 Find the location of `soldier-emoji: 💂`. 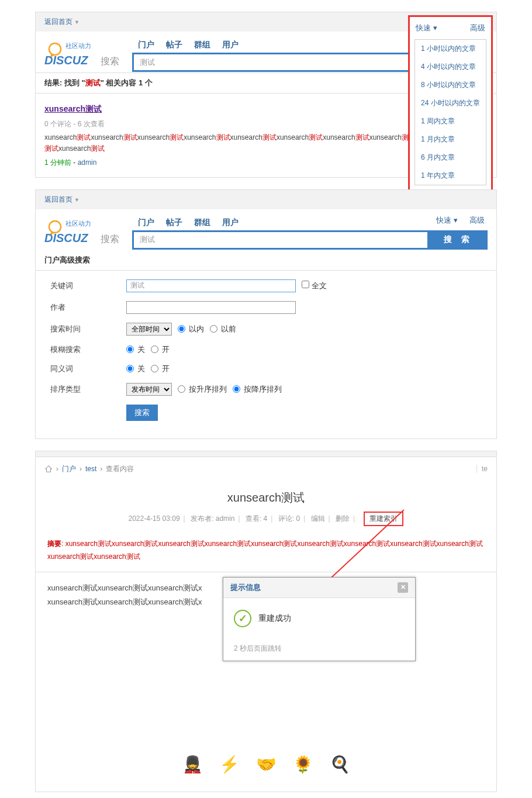

soldier-emoji: 💂 is located at coordinates (193, 765).